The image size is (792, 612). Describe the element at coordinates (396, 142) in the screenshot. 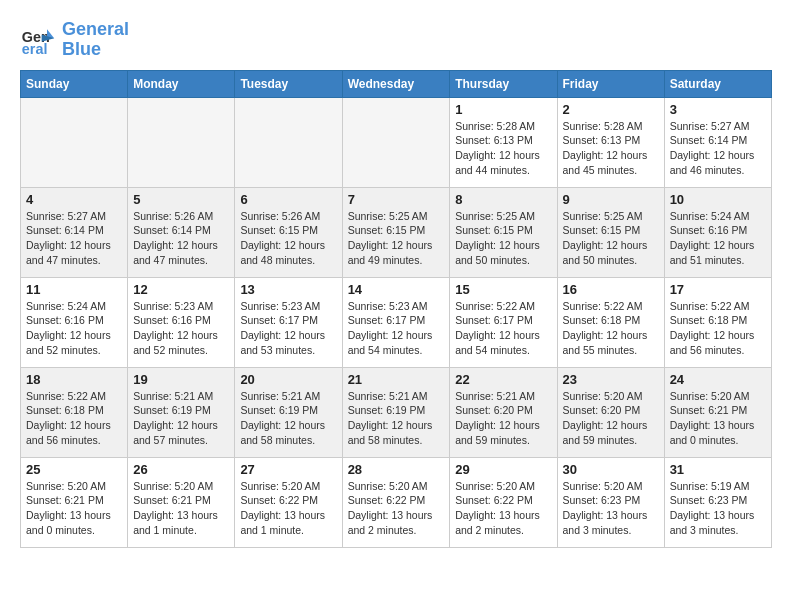

I see `week-row-1: 1Sunrise: 5:28 AMSunset: 6:13 PMDaylight…` at that location.